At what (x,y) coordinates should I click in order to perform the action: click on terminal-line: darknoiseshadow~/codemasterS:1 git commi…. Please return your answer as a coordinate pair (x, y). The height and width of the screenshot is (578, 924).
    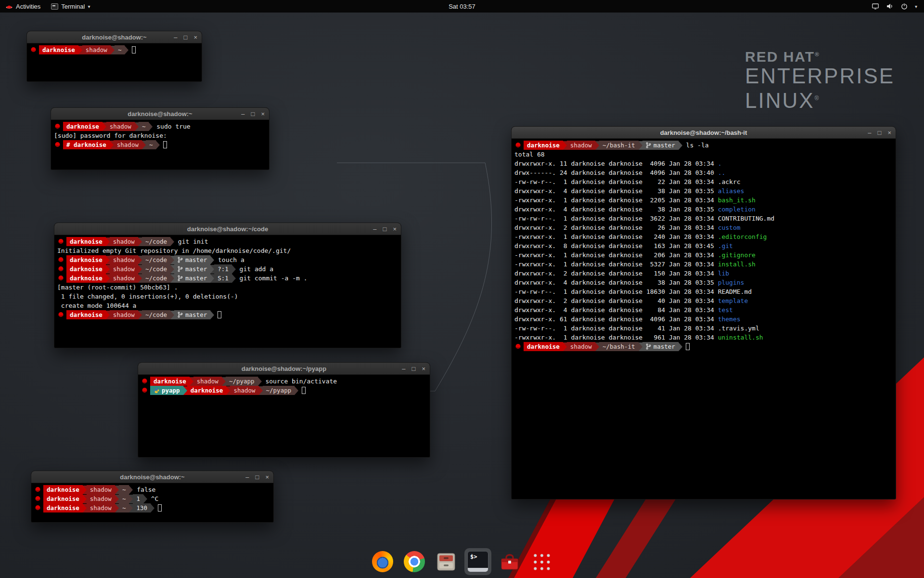
    Looking at the image, I should click on (228, 278).